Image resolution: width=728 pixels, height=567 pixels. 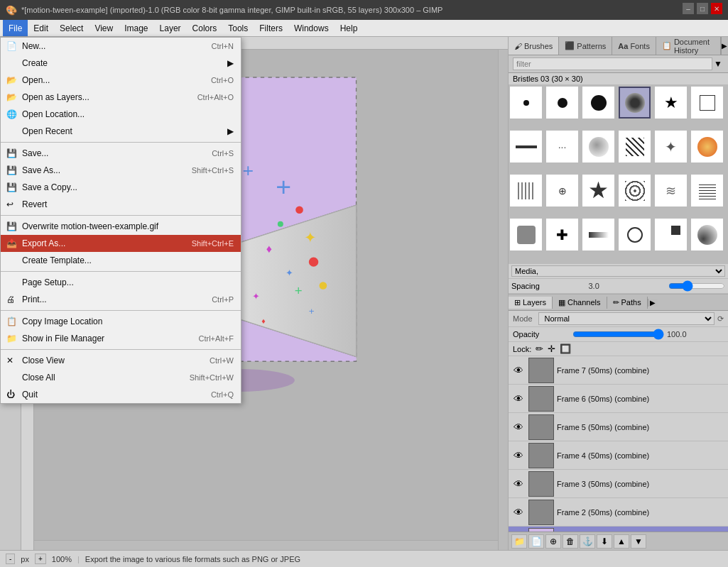 What do you see at coordinates (121, 114) in the screenshot?
I see `menu-item-open-location: 🌐Open Location...` at bounding box center [121, 114].